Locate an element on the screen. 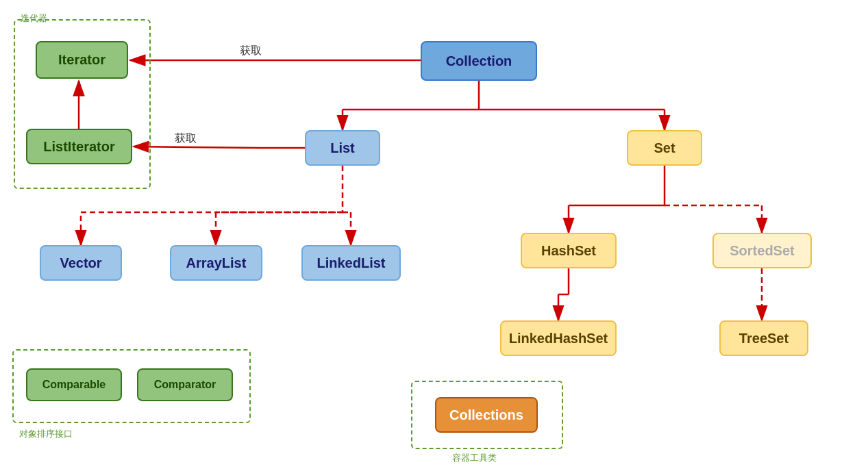  treeset-node: TreeSet is located at coordinates (764, 338).